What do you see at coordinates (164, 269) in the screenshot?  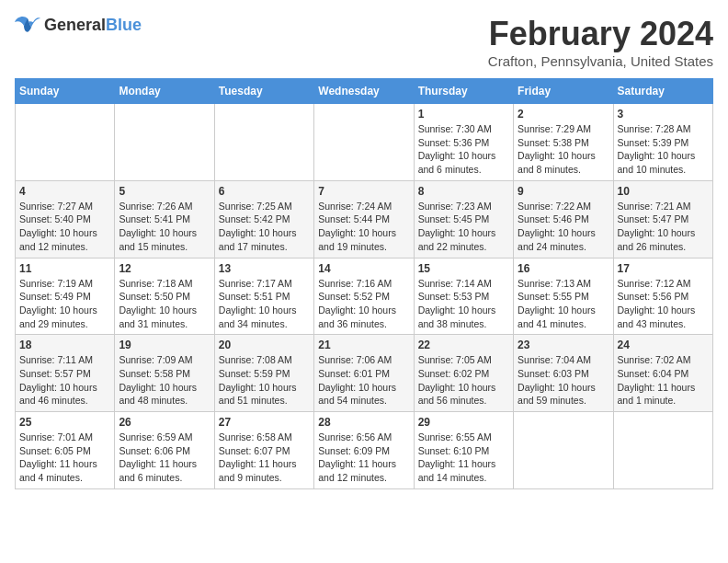 I see `day-number: 12` at bounding box center [164, 269].